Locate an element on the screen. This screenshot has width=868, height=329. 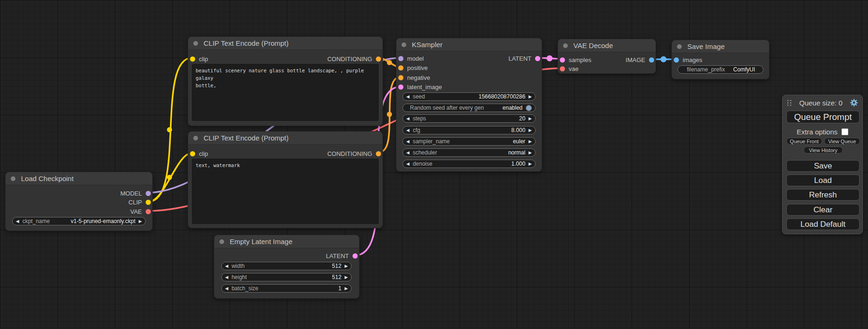
settings-gear-icon is located at coordinates (854, 103).